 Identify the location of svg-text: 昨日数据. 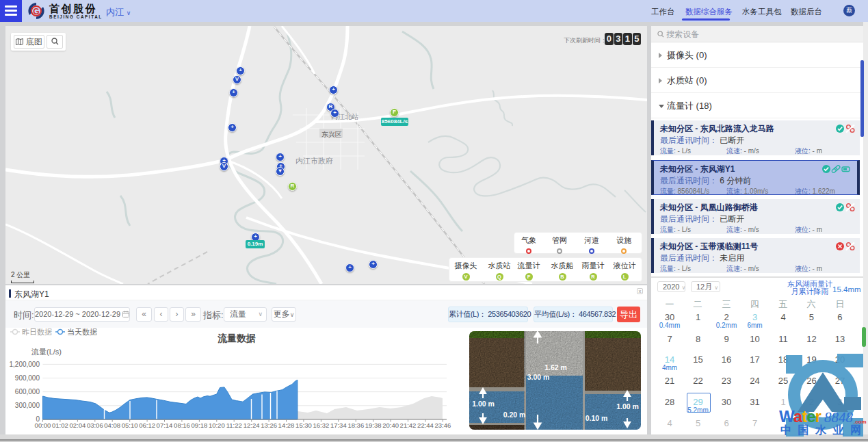
(37, 332).